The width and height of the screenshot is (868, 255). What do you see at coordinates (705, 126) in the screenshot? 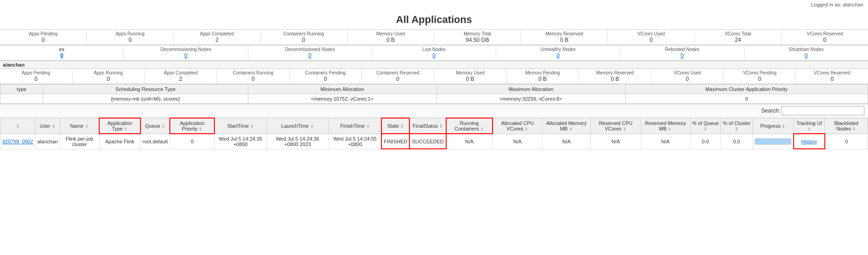
I see `col-header-16: % of Queue ⇕` at bounding box center [705, 126].